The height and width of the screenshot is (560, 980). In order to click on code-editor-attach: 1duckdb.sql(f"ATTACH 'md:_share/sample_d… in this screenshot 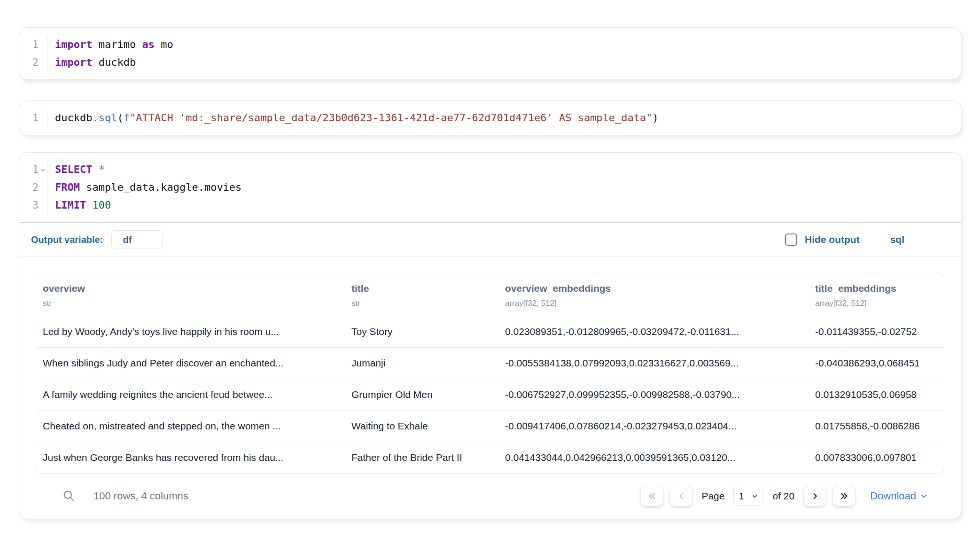, I will do `click(490, 118)`.